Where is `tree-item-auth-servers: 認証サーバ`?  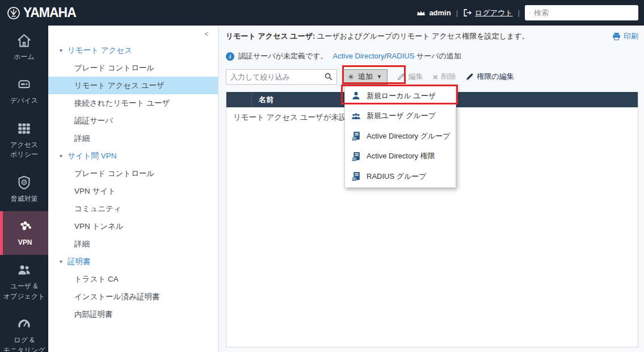 tree-item-auth-servers: 認証サーバ is located at coordinates (133, 120).